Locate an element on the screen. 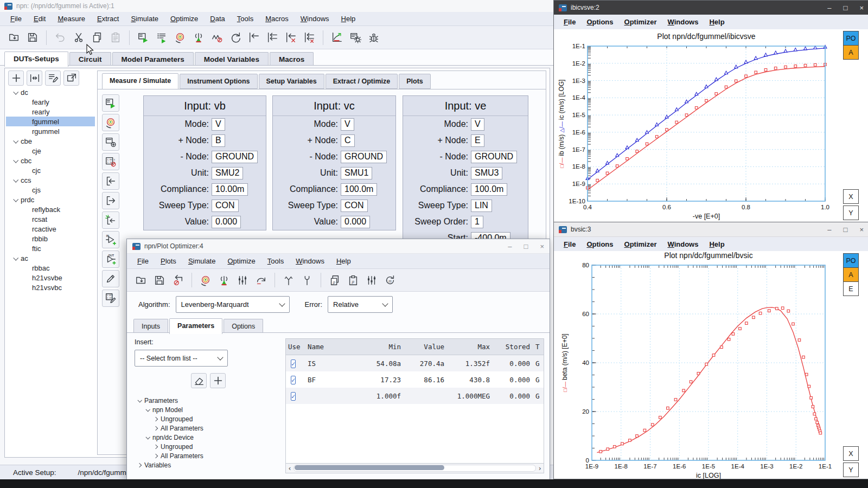 This screenshot has height=488, width=868. wave-off-icon is located at coordinates (217, 37).